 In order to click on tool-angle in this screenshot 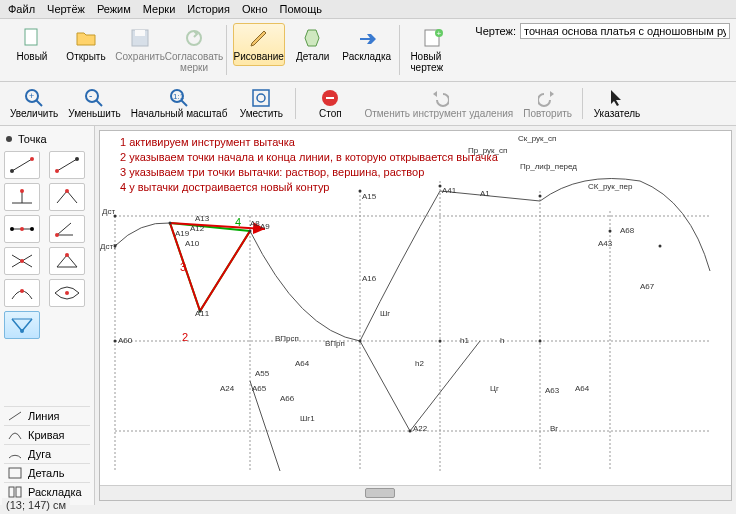, I will do `click(67, 229)`.